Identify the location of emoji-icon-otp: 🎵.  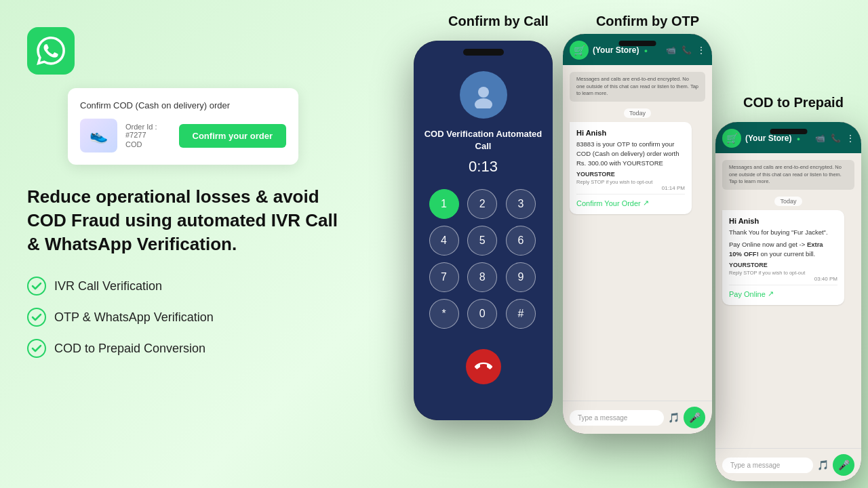
(674, 418).